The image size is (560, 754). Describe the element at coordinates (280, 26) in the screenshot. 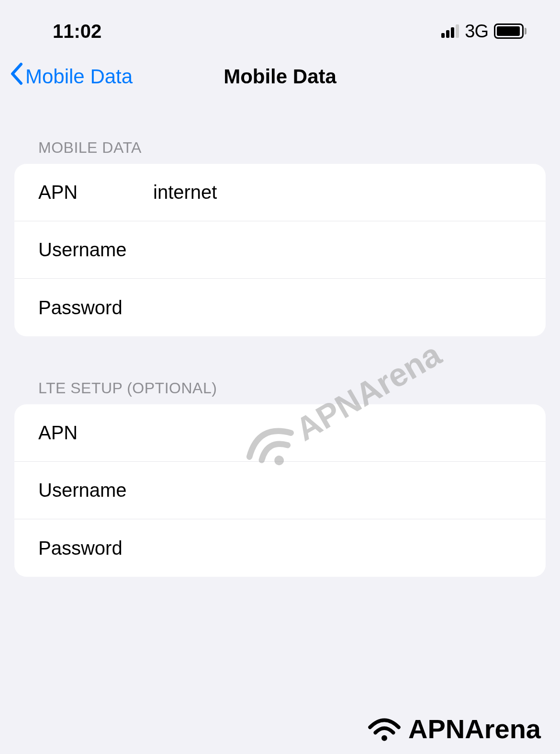

I see `status-bar: 11:02 3G` at that location.